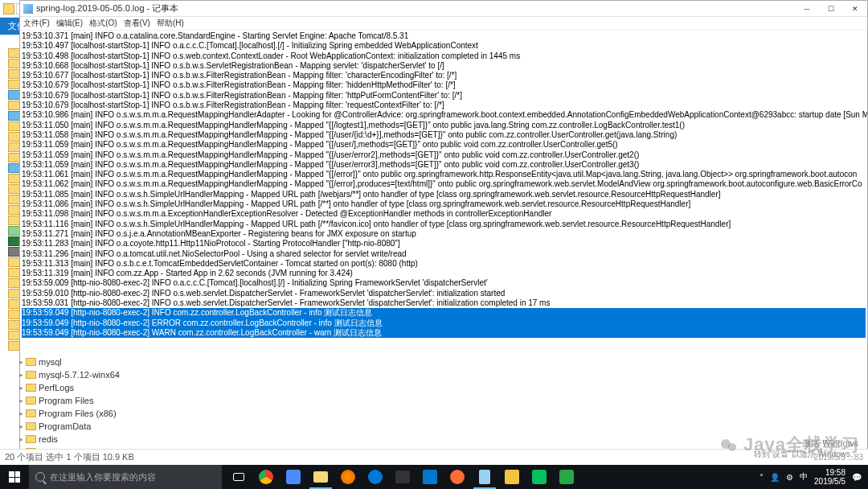 The width and height of the screenshot is (868, 489). What do you see at coordinates (125, 477) in the screenshot?
I see `taskbar-search: 在这里输入你要搜索的内容` at bounding box center [125, 477].